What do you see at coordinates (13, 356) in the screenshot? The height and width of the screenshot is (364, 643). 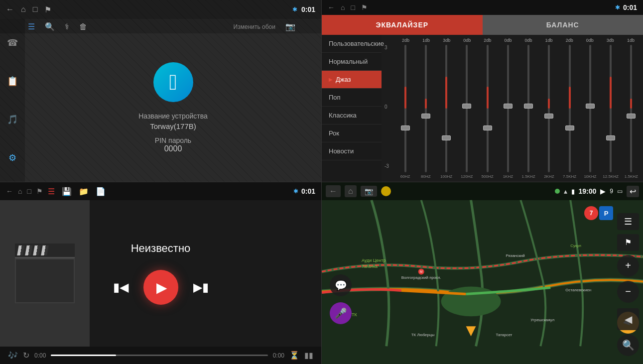 I see `eq-icon: 🎶` at bounding box center [13, 356].